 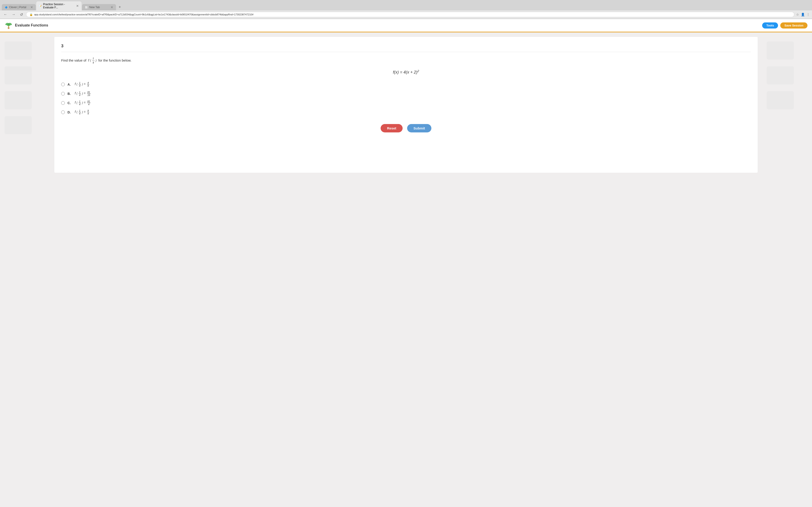 What do you see at coordinates (144, 14) in the screenshot?
I see `url-text: app.studyisland.com/cfw/test/practice-se…` at bounding box center [144, 14].